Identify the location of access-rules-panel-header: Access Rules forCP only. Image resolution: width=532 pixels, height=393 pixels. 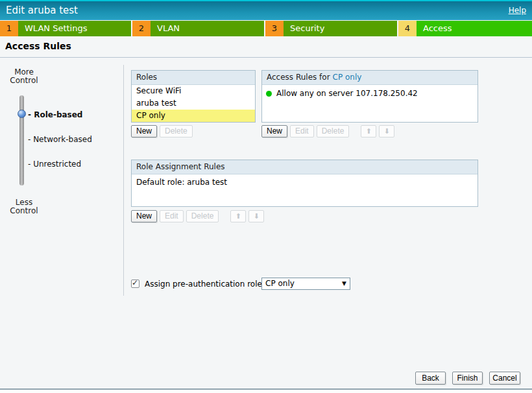
(370, 78).